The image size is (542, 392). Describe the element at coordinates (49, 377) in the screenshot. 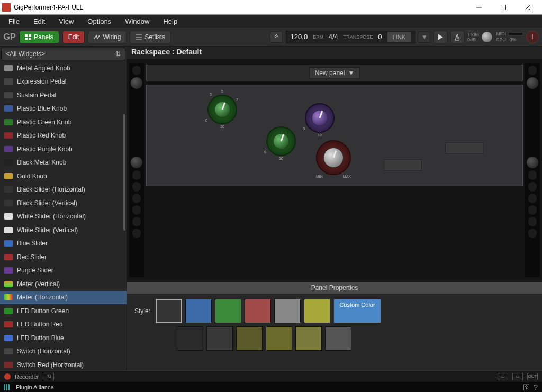

I see `in-badge: IN` at that location.